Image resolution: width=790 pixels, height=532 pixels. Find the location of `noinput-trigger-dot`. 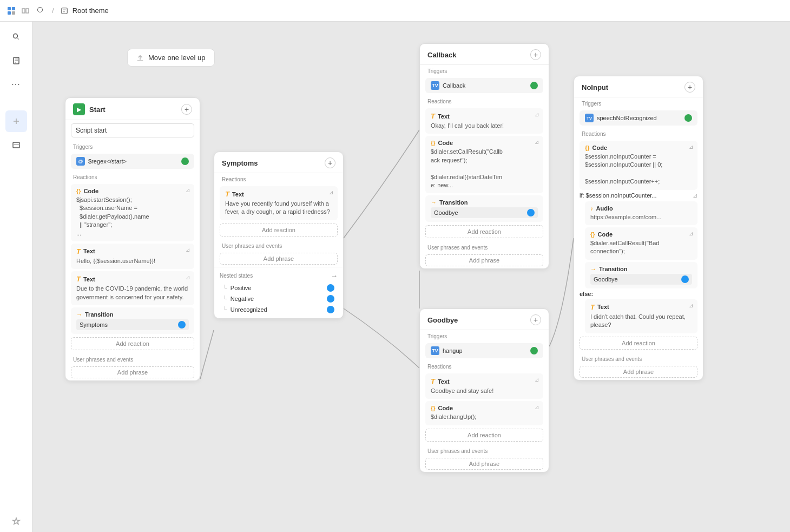

noinput-trigger-dot is located at coordinates (688, 118).